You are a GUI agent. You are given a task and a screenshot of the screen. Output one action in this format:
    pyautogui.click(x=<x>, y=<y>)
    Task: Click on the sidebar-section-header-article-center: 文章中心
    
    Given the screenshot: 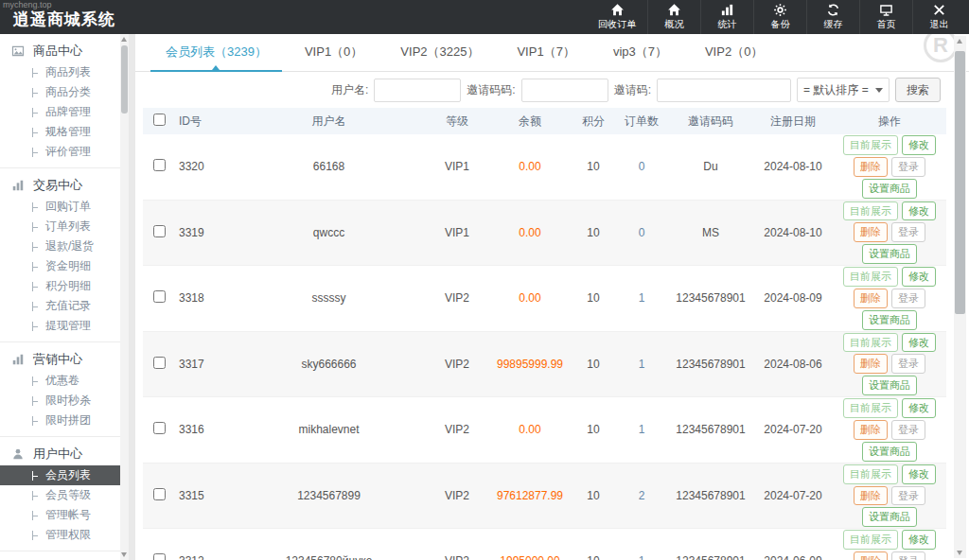 What is the action you would take?
    pyautogui.click(x=64, y=558)
    